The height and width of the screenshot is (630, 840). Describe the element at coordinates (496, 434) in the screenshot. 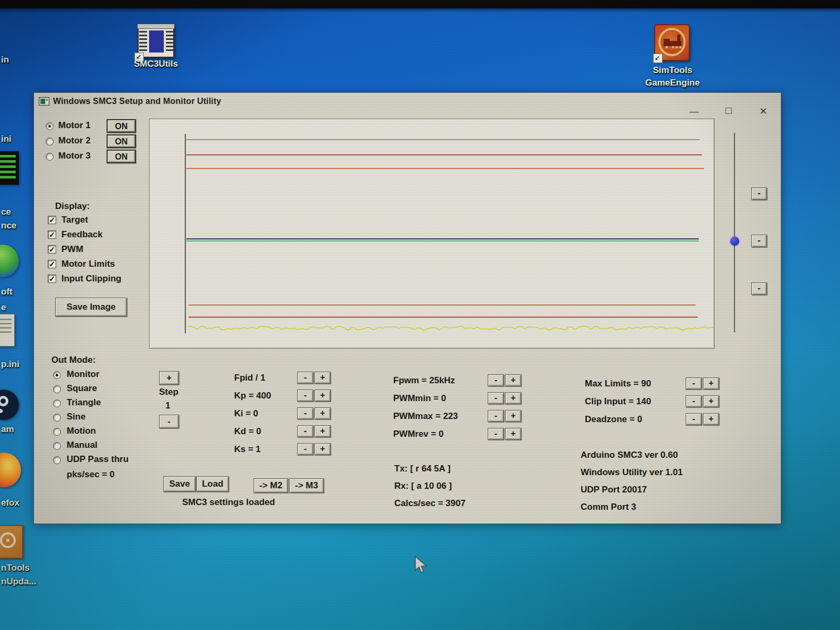

I see `pwmrev-minus-button: -` at that location.